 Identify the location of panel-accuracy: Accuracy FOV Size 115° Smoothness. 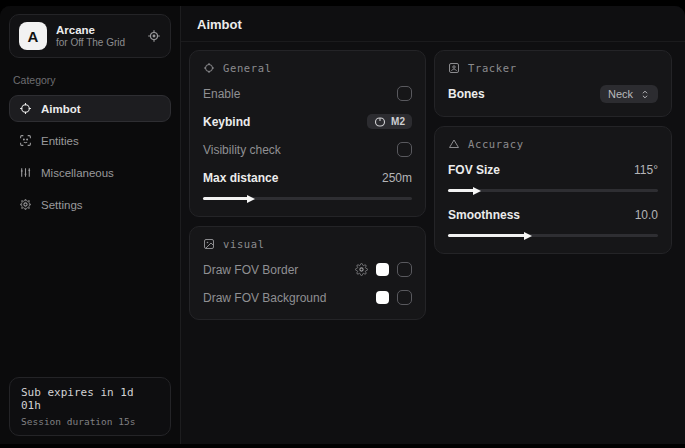
(553, 190).